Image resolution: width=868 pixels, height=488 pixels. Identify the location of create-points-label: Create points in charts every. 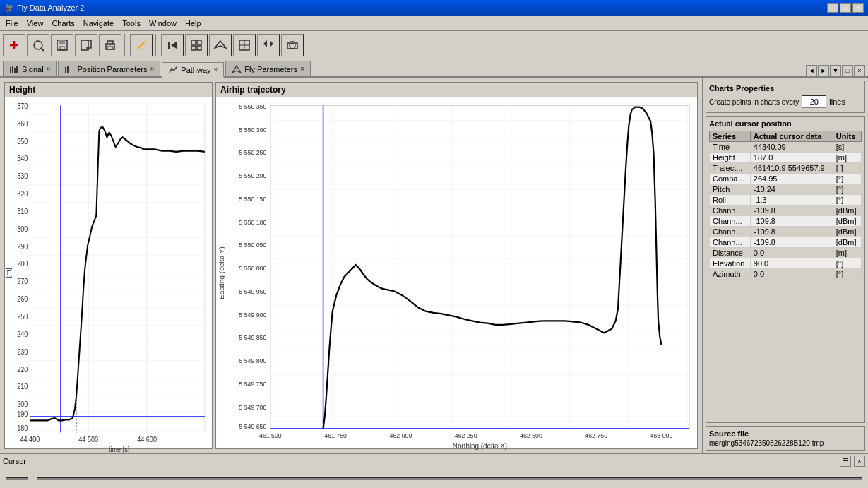
(754, 102).